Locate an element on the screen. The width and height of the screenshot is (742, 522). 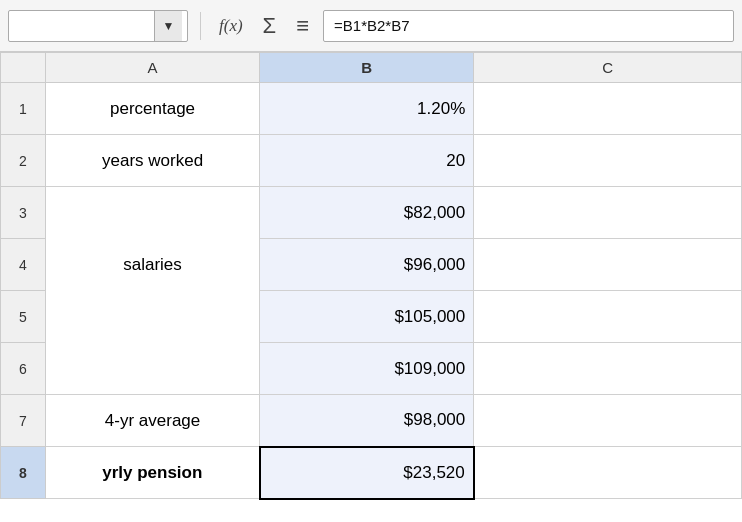
cell-c2 is located at coordinates (608, 161).